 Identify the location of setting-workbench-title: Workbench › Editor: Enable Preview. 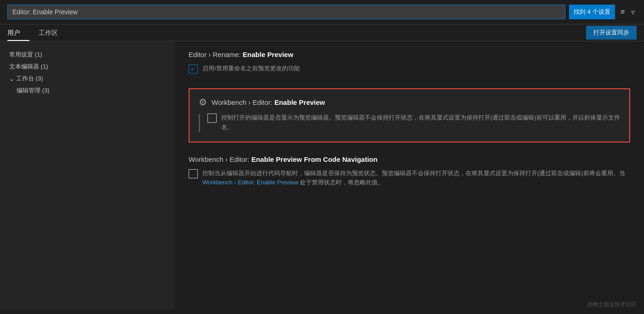
(269, 102).